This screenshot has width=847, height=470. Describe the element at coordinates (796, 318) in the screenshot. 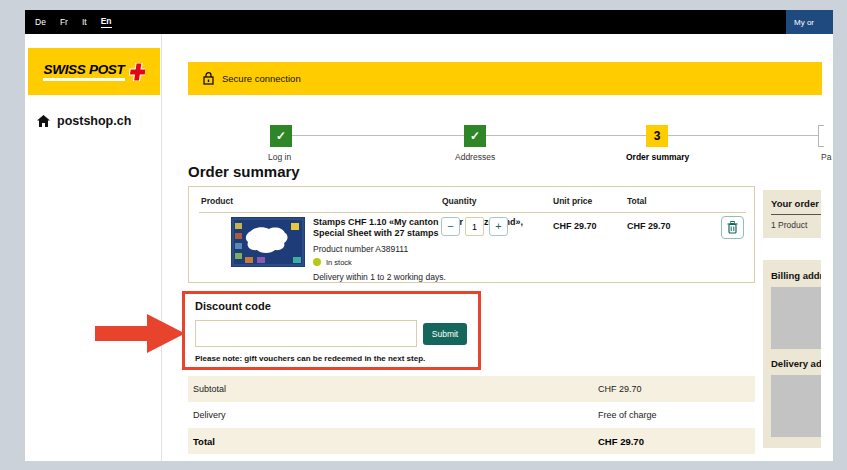

I see `billing-address-placeholder` at that location.